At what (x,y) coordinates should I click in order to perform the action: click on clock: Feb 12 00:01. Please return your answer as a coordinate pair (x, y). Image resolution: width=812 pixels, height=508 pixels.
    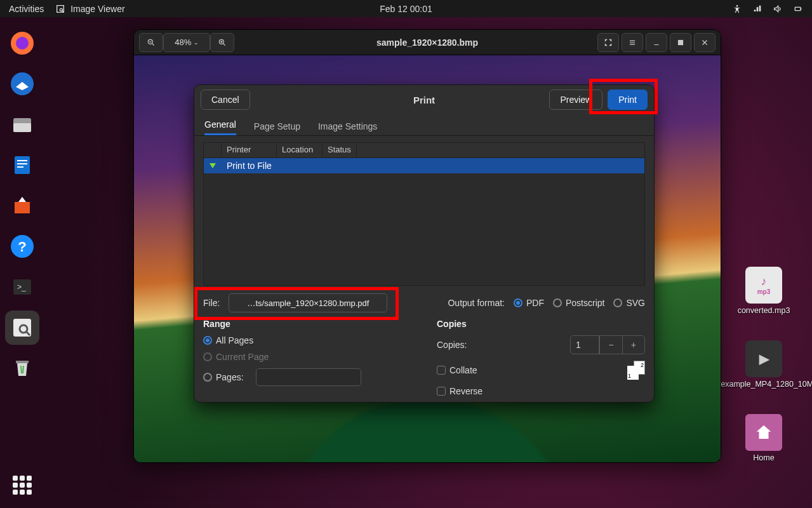
    Looking at the image, I should click on (406, 9).